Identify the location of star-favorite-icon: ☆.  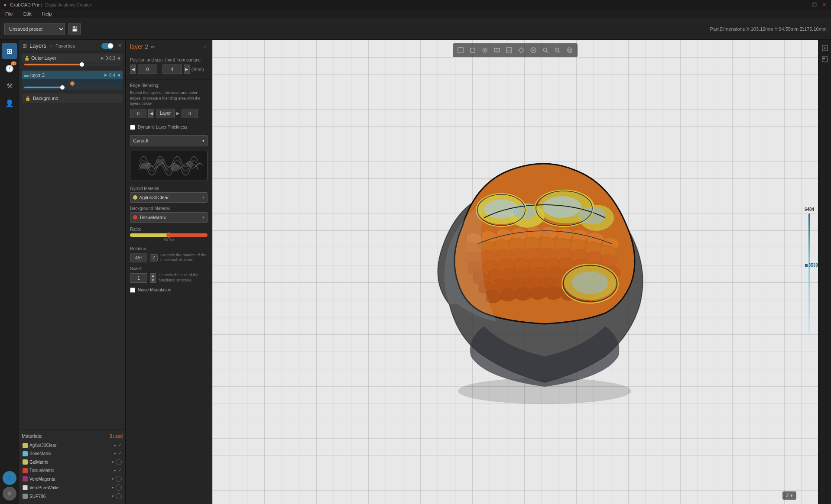
(205, 47).